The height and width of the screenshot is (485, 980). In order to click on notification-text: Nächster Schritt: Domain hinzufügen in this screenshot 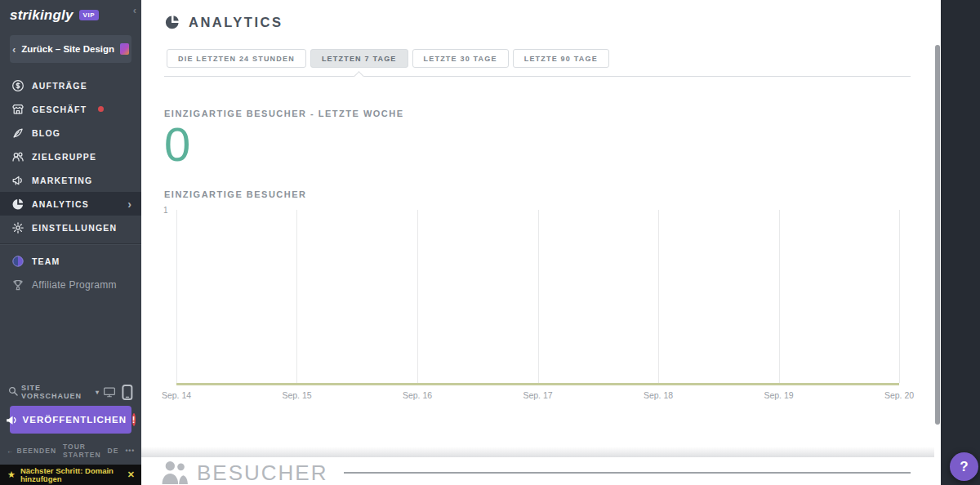, I will do `click(69, 475)`.